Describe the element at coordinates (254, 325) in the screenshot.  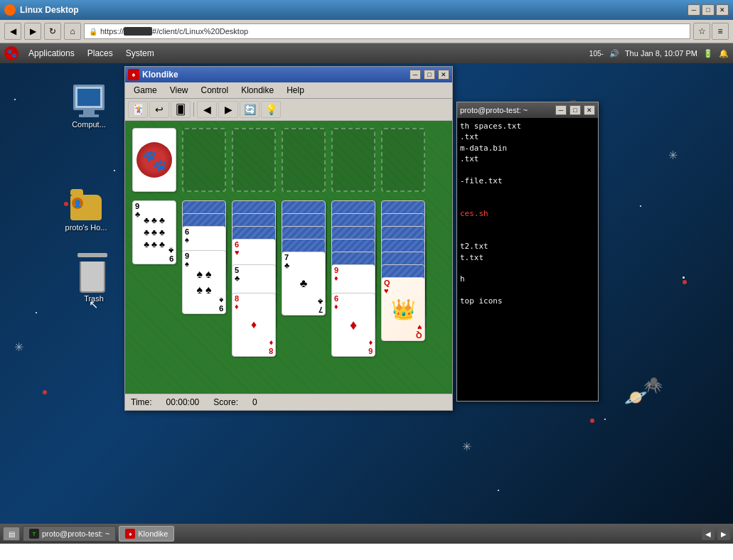
I see `card-8d: 8♦ 8♦ ♦` at that location.